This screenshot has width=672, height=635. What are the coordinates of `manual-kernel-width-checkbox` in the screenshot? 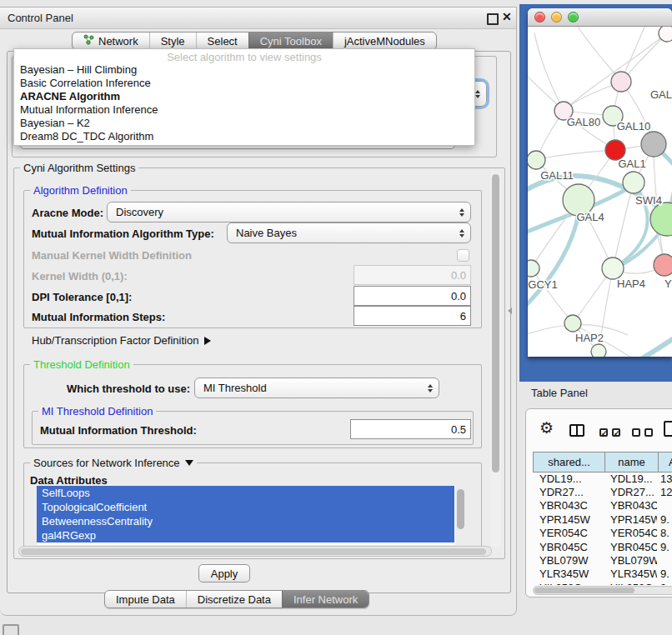 It's located at (464, 255).